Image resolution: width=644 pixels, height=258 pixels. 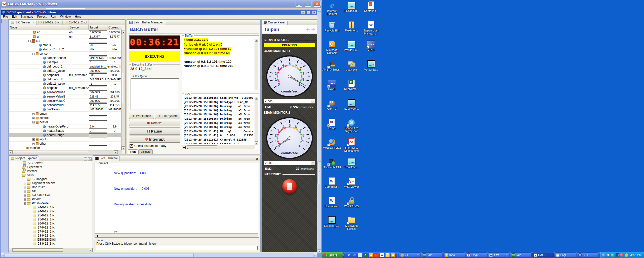 What do you see at coordinates (507, 255) in the screenshot?
I see `group-dropdown-icon: ▼` at bounding box center [507, 255].